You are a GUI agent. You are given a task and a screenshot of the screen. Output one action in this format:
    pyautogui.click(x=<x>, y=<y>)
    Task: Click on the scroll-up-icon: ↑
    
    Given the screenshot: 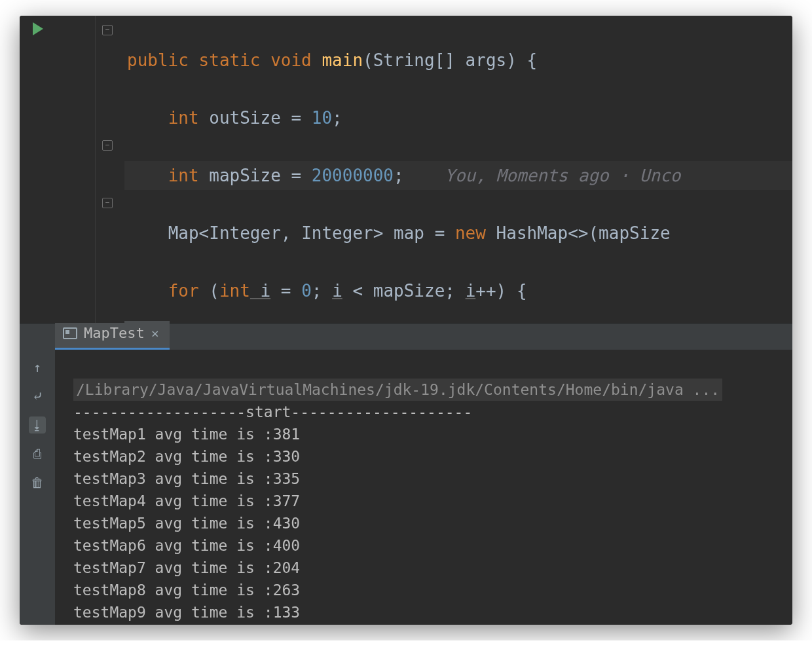 What is the action you would take?
    pyautogui.click(x=37, y=367)
    